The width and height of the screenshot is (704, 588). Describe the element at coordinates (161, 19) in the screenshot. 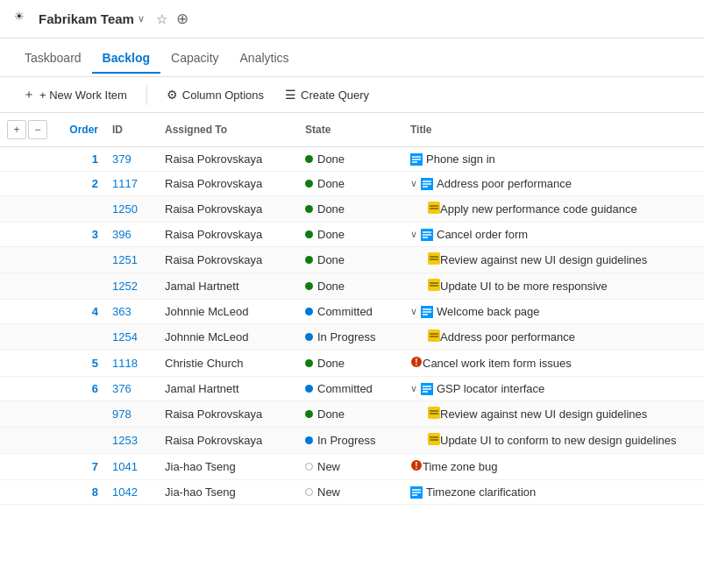

I see `favorite-star-icon: ☆` at that location.